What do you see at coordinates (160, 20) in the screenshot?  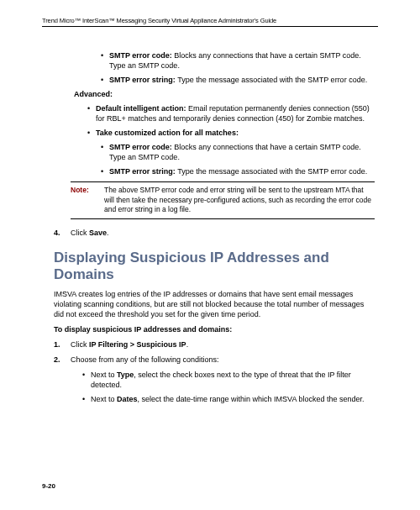 I see `header-text: Trend Micro™ InterScan™ Messaging Securi…` at bounding box center [160, 20].